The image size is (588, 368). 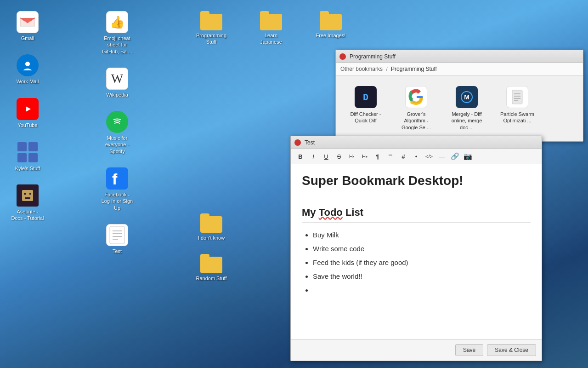 What do you see at coordinates (416, 97) in the screenshot?
I see `grovers-algorithm-icon` at bounding box center [416, 97].